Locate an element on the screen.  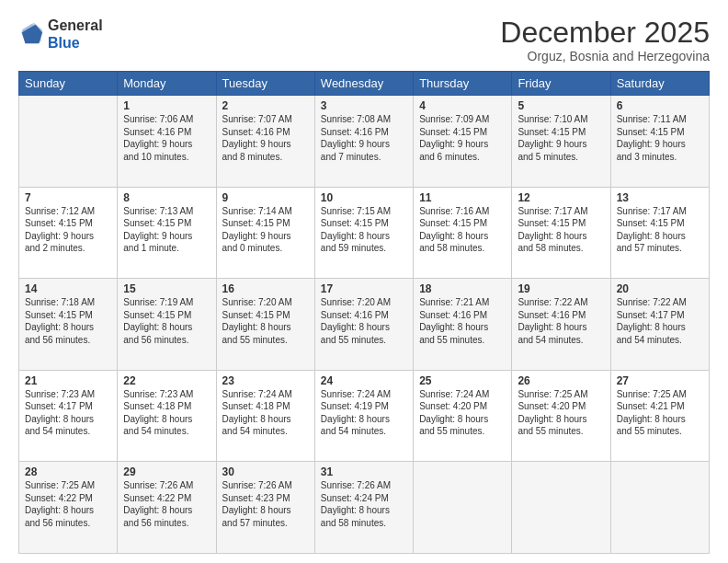
table-row: 16Sunrise: 7:20 AM Sunset: 4:15 PM Dayli… is located at coordinates (265, 325).